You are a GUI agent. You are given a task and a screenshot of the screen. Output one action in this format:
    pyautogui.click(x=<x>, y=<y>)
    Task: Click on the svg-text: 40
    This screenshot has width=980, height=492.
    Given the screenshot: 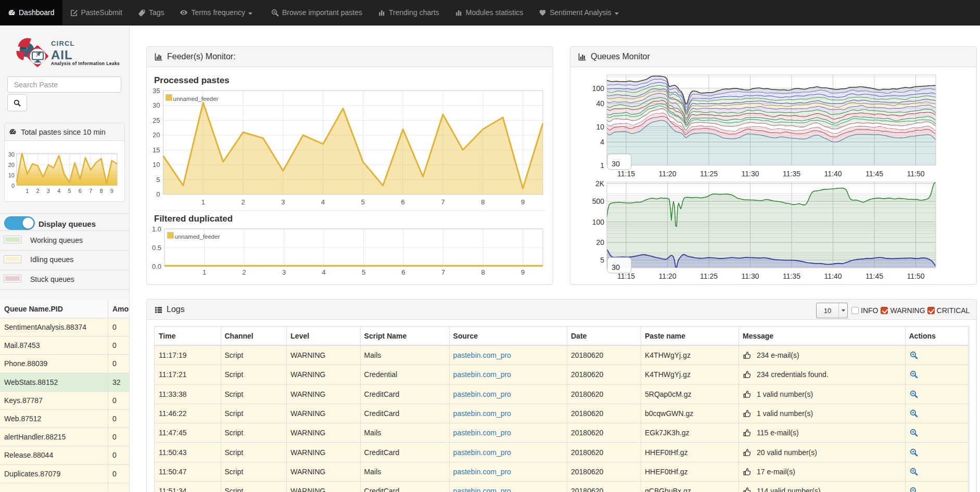 What is the action you would take?
    pyautogui.click(x=600, y=103)
    